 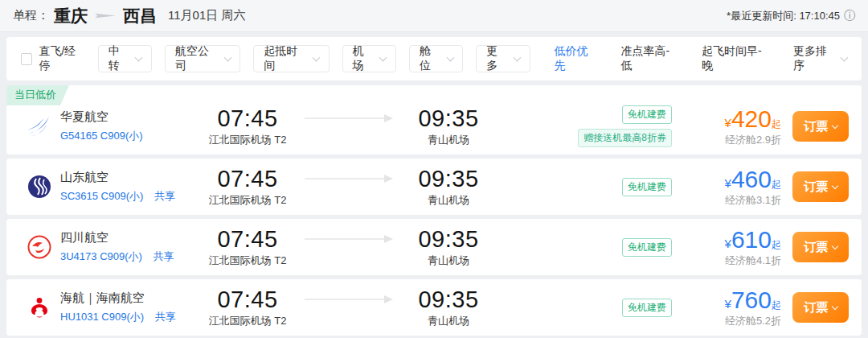 What do you see at coordinates (71, 16) in the screenshot?
I see `from-city: 重庆` at bounding box center [71, 16].